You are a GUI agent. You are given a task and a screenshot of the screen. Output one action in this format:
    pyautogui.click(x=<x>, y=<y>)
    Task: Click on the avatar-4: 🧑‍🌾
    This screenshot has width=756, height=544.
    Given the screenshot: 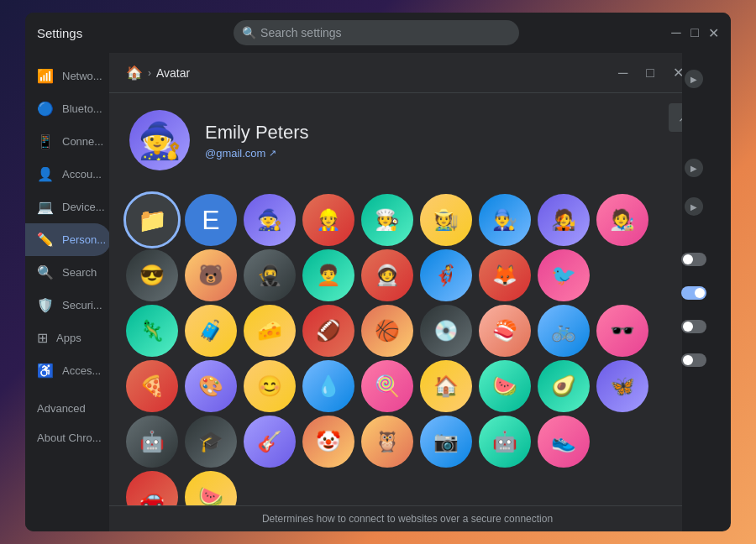 What is the action you would take?
    pyautogui.click(x=446, y=220)
    